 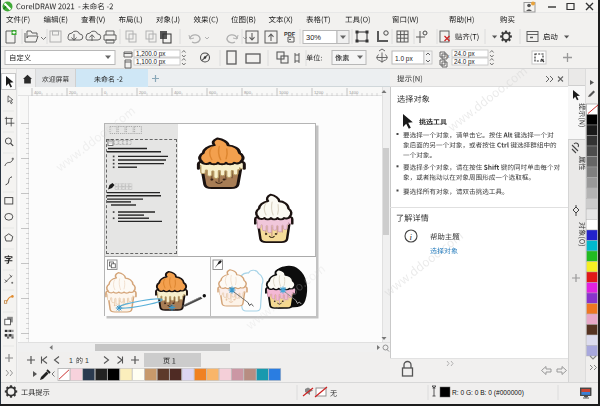 I want to click on svg-text: 800, so click(x=248, y=92).